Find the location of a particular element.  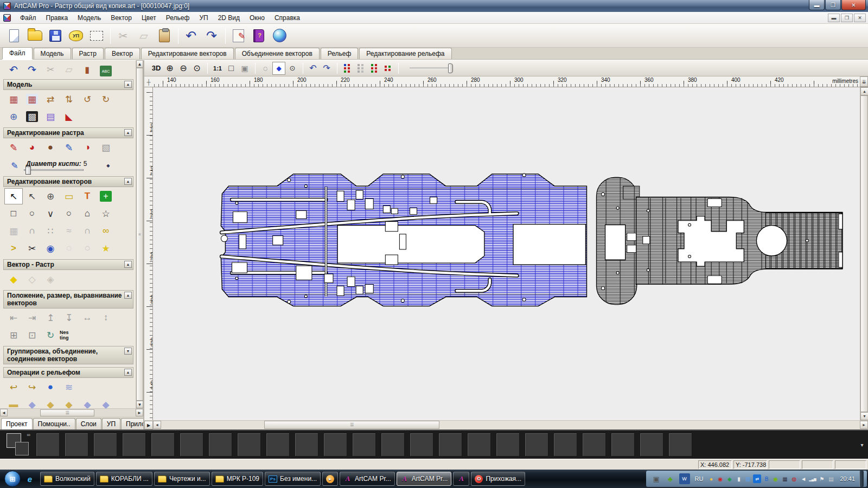

previous-view-button: ↶ is located at coordinates (313, 68).